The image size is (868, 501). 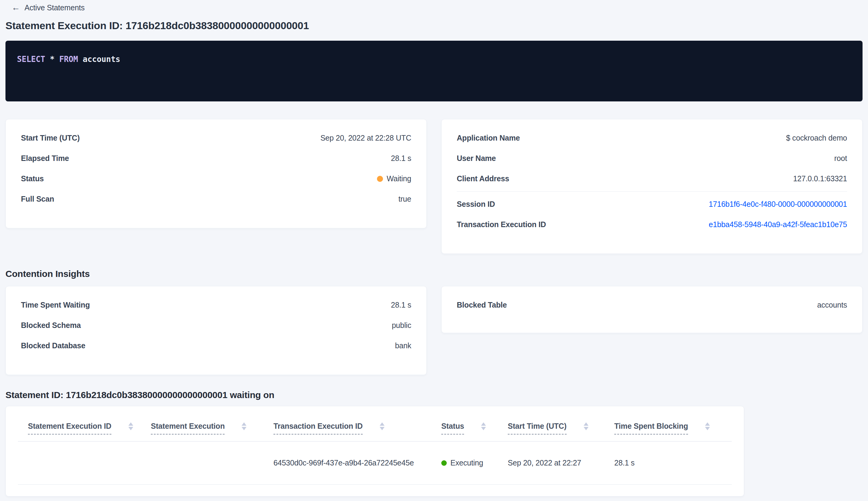 What do you see at coordinates (380, 179) in the screenshot?
I see `status-waiting-dot-icon` at bounding box center [380, 179].